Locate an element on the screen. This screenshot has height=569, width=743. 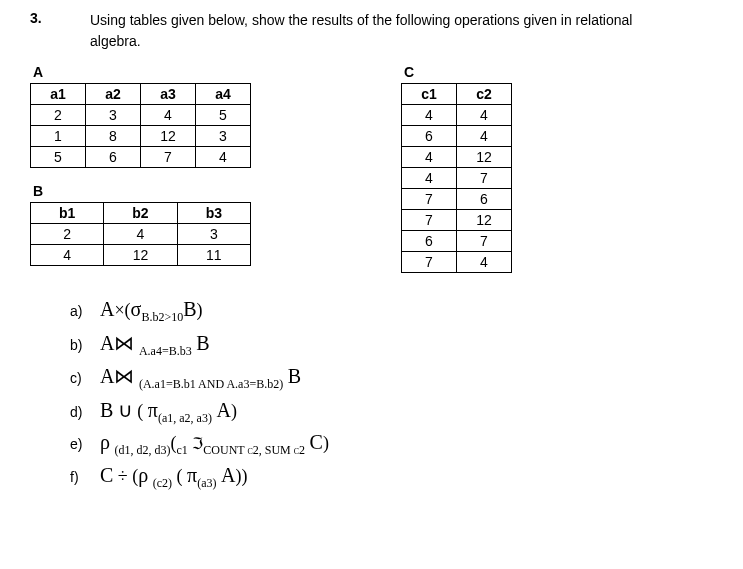
table-a-label: A is located at coordinates (140, 72).